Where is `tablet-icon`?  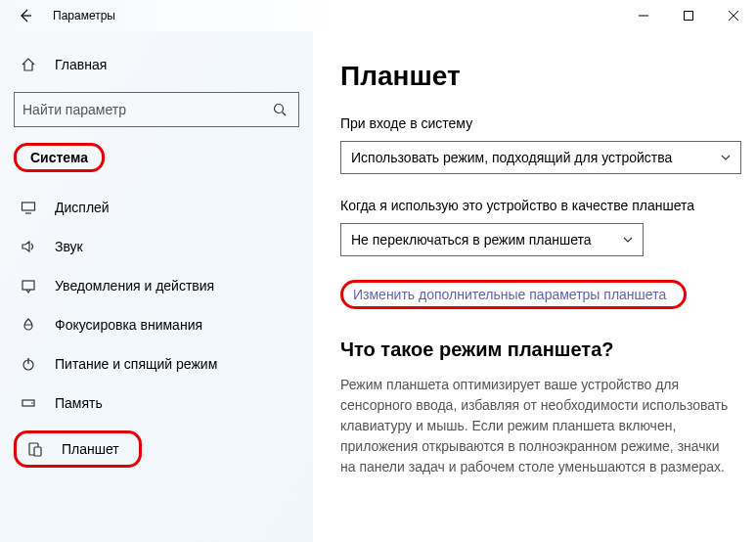
tablet-icon is located at coordinates (35, 449).